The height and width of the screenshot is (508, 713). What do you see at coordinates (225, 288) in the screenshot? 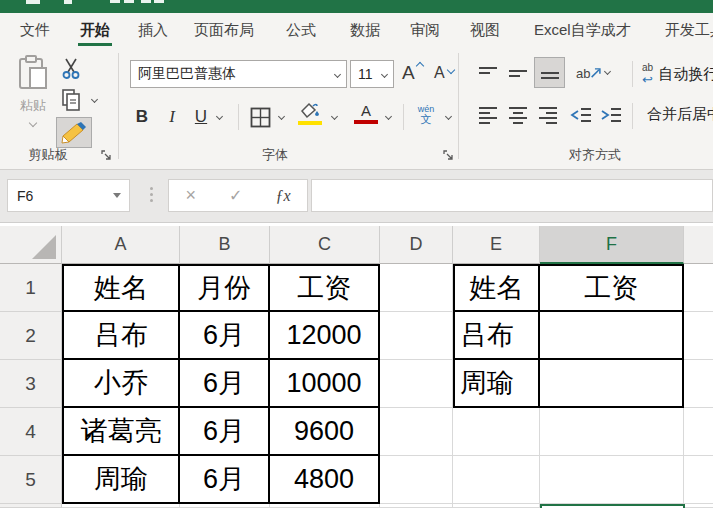
I see `cell-B1: 月份` at bounding box center [225, 288].